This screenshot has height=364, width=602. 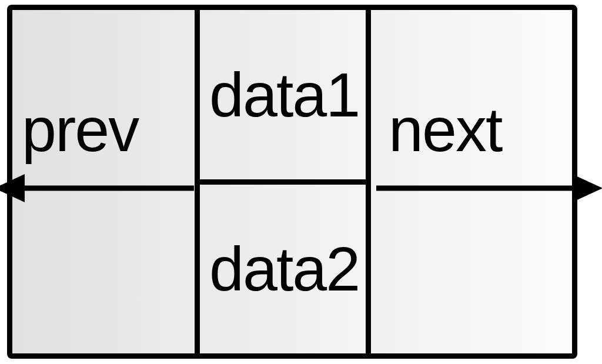 What do you see at coordinates (285, 269) in the screenshot?
I see `data2-label: data2` at bounding box center [285, 269].